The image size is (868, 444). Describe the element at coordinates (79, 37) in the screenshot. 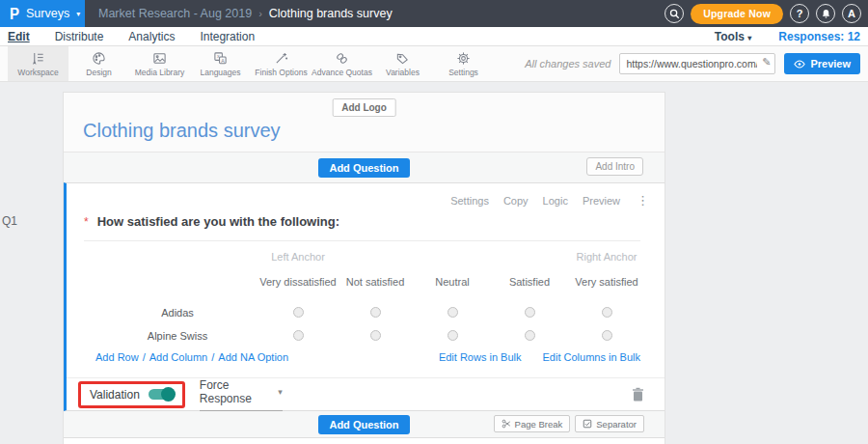

I see `tab-distribute: Distribute` at that location.